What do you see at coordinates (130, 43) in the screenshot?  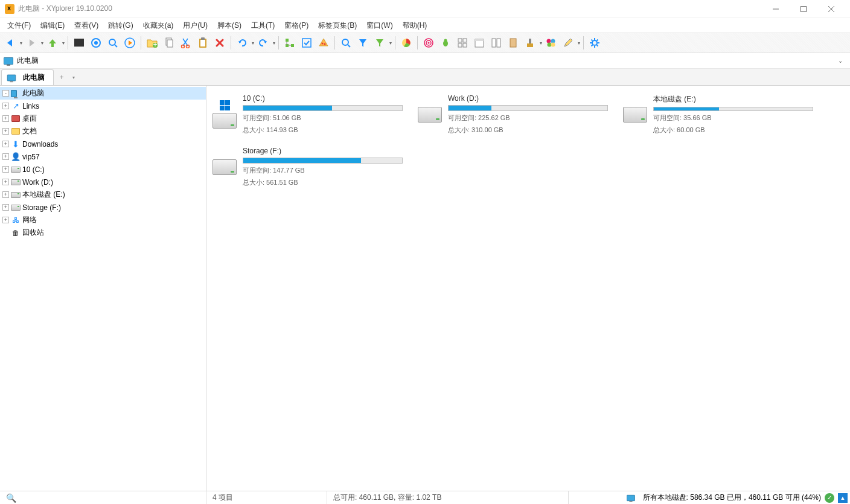 I see `play-icon` at bounding box center [130, 43].